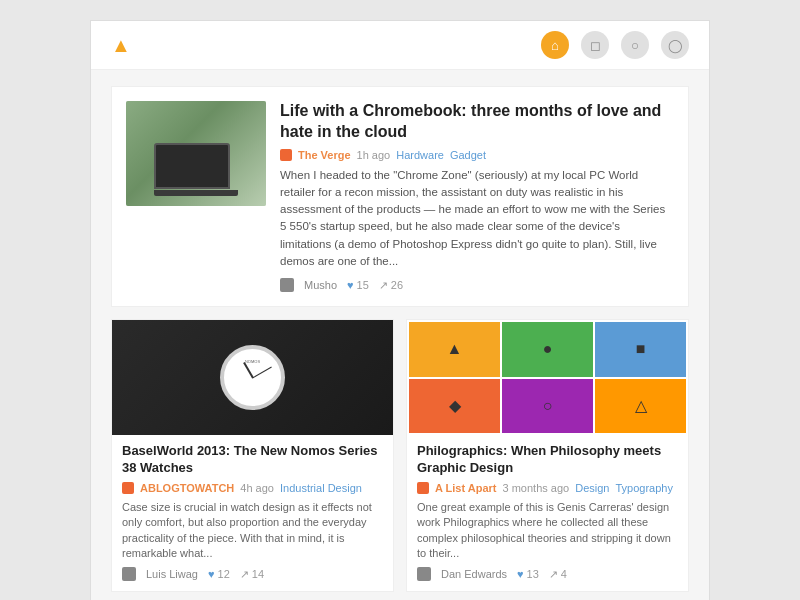 The height and width of the screenshot is (600, 800). What do you see at coordinates (536, 488) in the screenshot?
I see `philo-time: 3 months ago` at bounding box center [536, 488].